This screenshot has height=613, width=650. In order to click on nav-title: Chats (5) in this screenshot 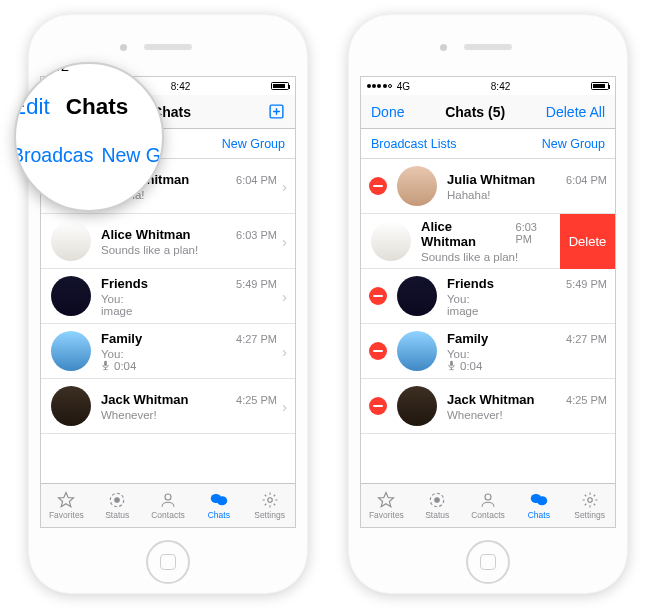, I will do `click(475, 112)`.